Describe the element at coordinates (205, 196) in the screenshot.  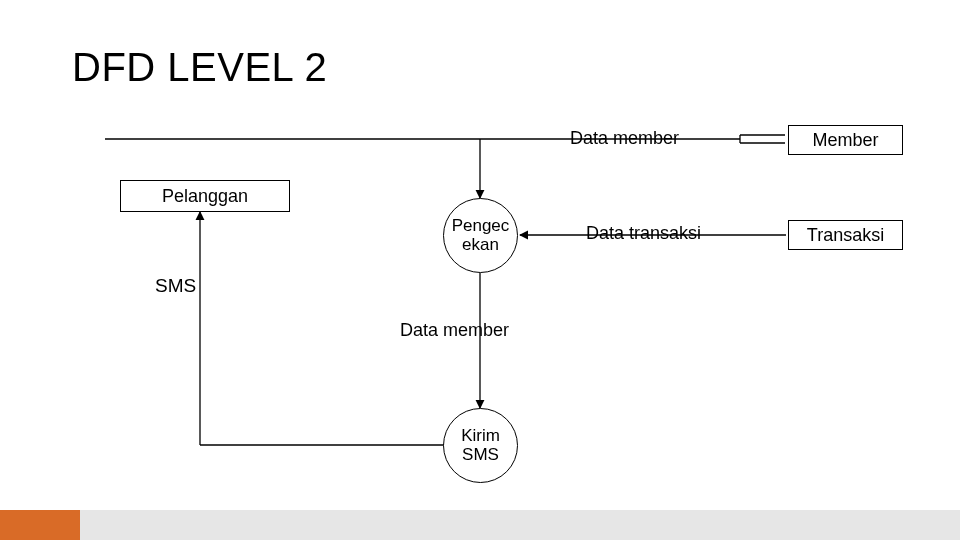
I see `entity-pelanggan: Pelanggan` at that location.